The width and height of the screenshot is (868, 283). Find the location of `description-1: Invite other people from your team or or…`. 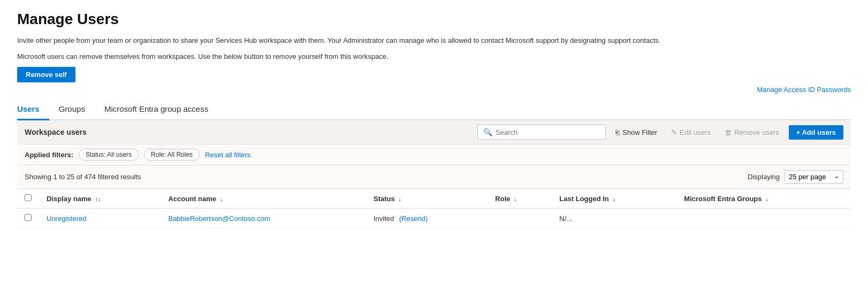

description-1: Invite other people from your team or or… is located at coordinates (434, 41).